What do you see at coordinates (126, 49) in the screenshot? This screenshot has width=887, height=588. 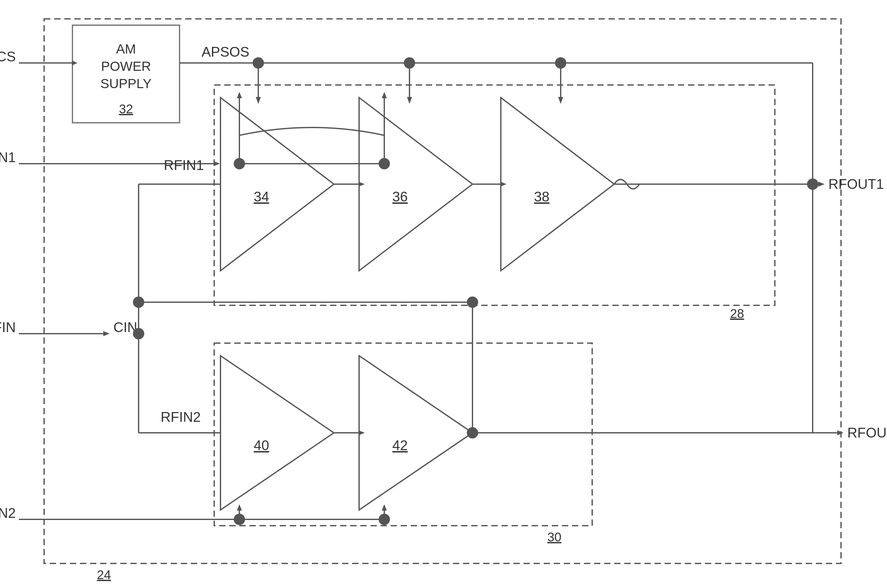 I see `am-power-supply-label: AM` at bounding box center [126, 49].